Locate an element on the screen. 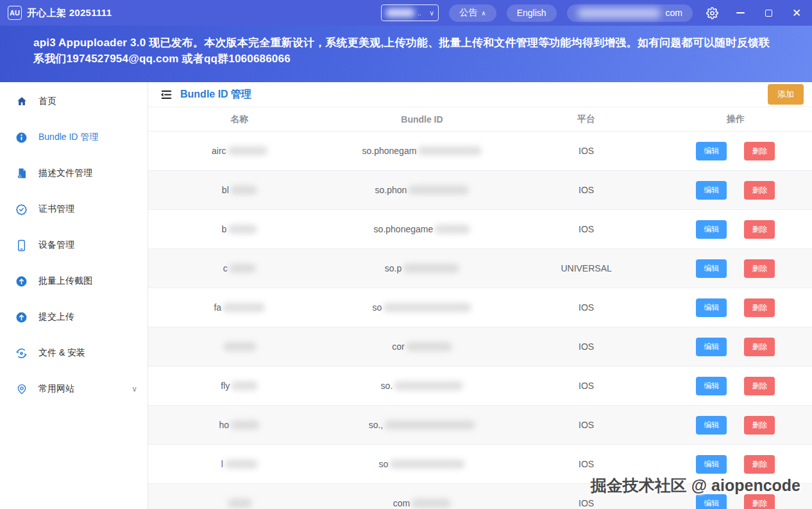 The width and height of the screenshot is (812, 509). window-minimize-button is located at coordinates (740, 13).